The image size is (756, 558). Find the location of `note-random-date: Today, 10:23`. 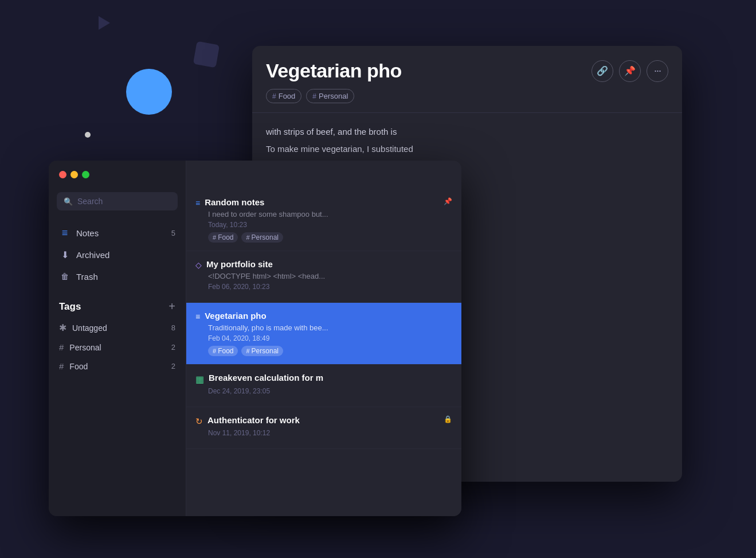

note-random-date: Today, 10:23 is located at coordinates (330, 225).